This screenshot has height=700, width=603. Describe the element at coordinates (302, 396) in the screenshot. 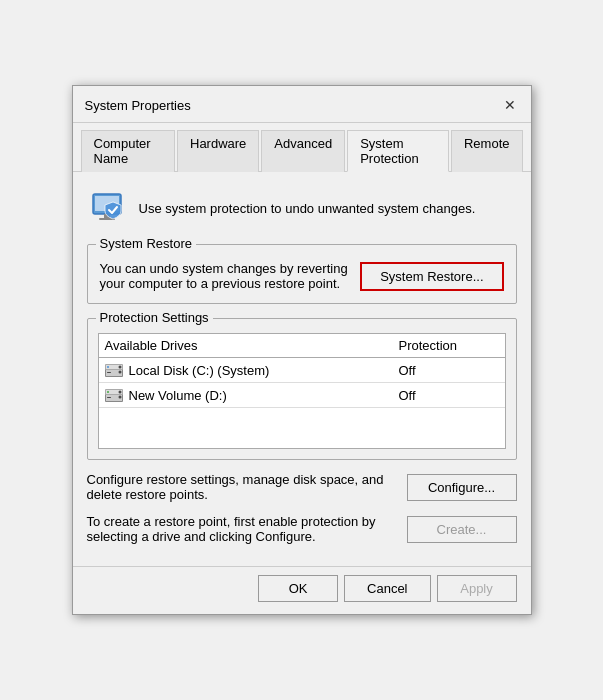

I see `table-row: New Volume (D:) Off` at that location.